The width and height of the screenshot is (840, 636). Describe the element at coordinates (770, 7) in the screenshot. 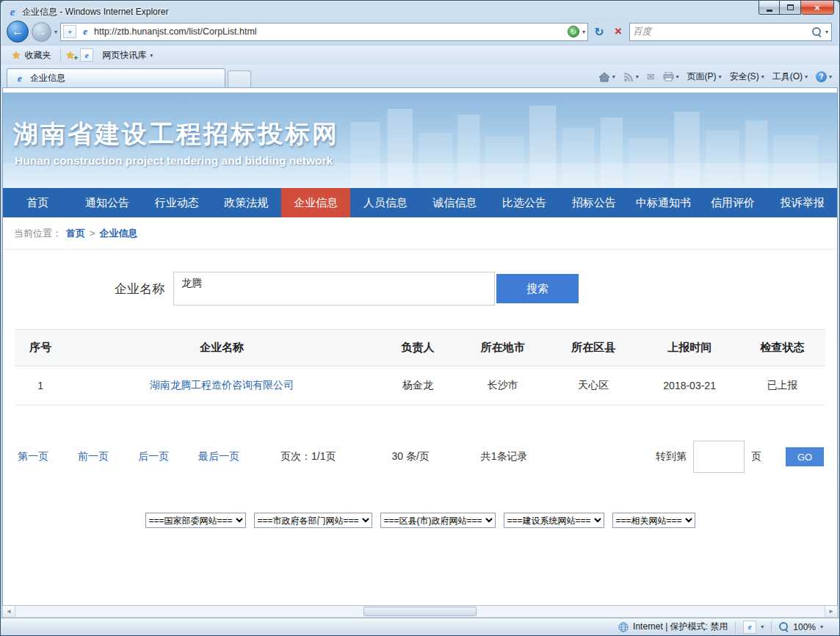

I see `minimize-button` at that location.